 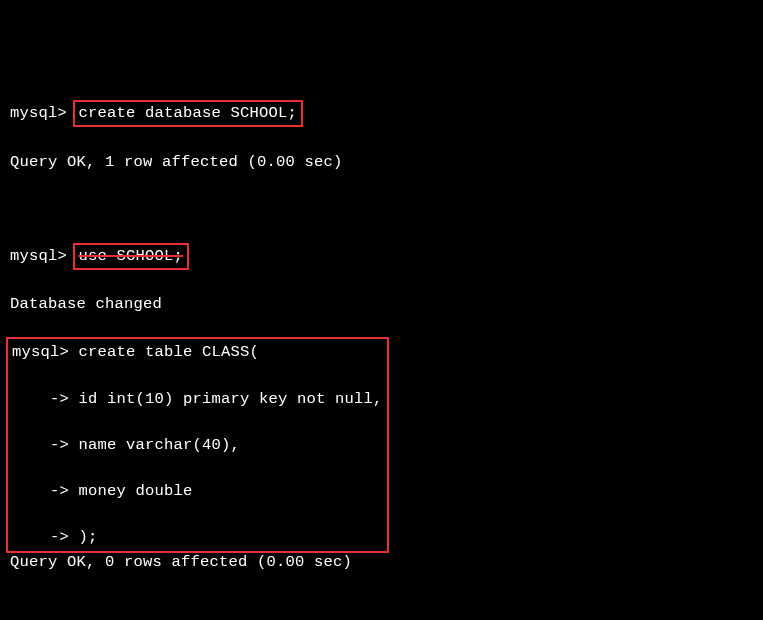 What do you see at coordinates (188, 113) in the screenshot?
I see `sql-create-db: create database SCHOOL;` at bounding box center [188, 113].